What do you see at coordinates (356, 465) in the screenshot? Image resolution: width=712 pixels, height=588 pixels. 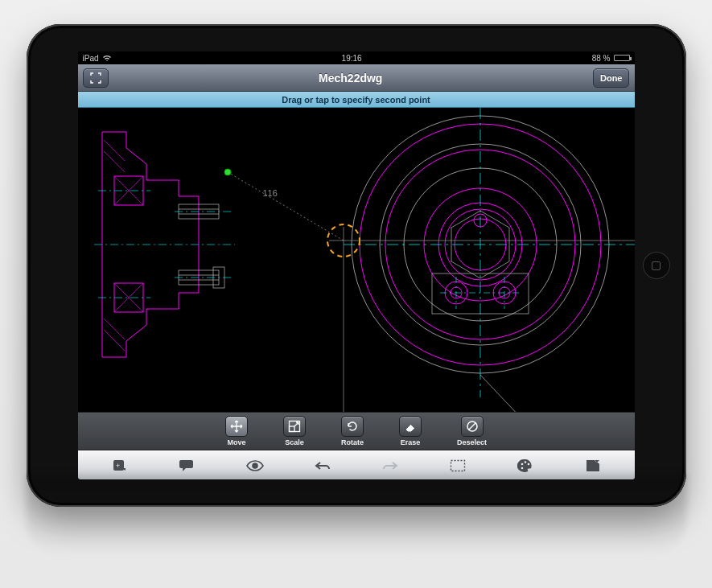 I see `bottom-toolbar: +` at bounding box center [356, 465].